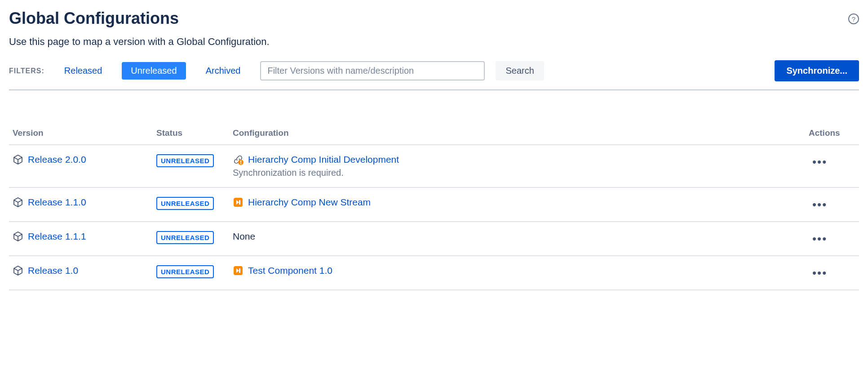 The image size is (868, 374). I want to click on version-link: Release 1.0, so click(53, 271).